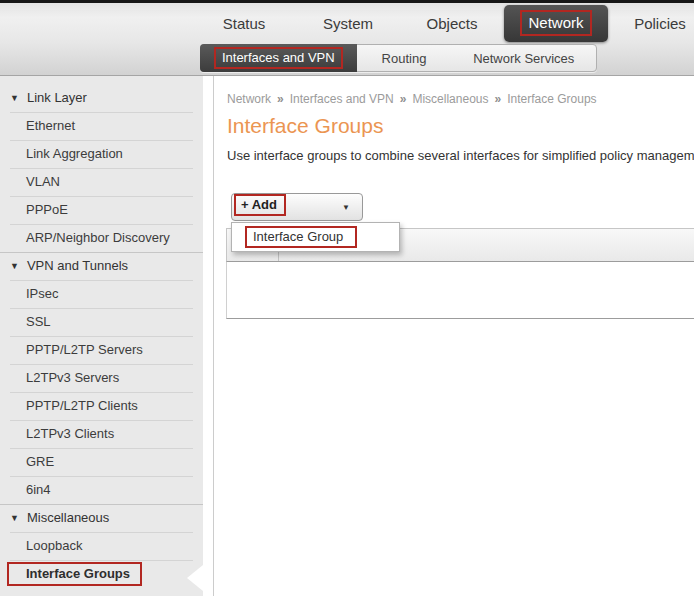  Describe the element at coordinates (460, 290) in the screenshot. I see `table-empty-body` at that location.